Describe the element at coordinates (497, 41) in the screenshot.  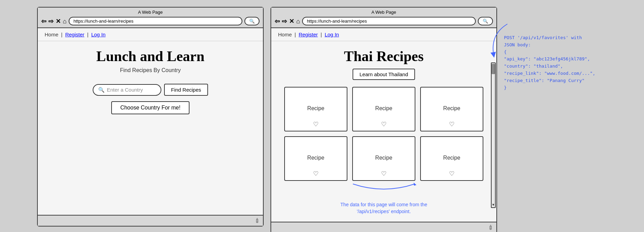
I see `annotation-arrow-svg` at that location.